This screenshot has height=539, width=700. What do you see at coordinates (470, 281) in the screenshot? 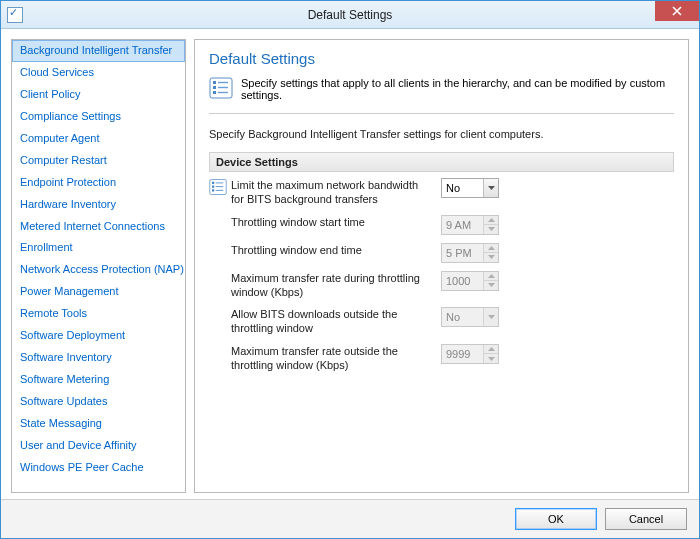
I see `setting-spinner: 1000` at bounding box center [470, 281].